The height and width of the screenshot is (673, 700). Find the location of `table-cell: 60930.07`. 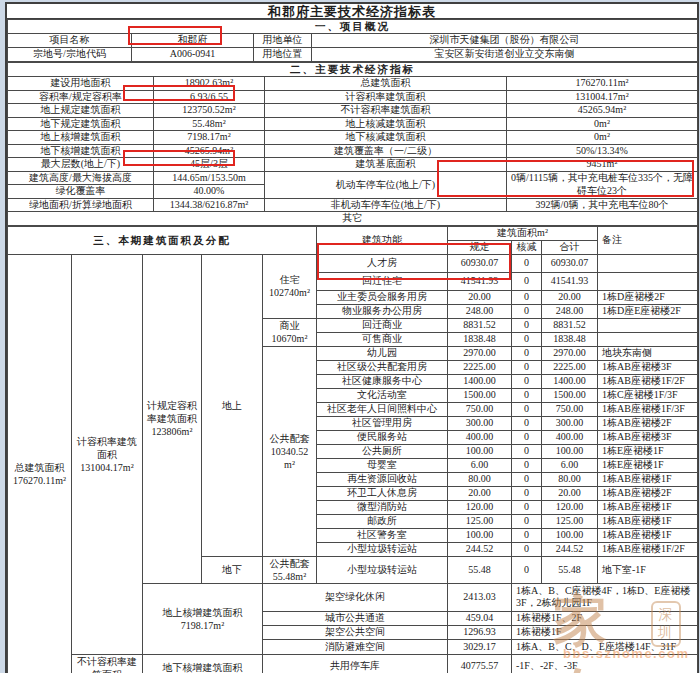

table-cell: 60930.07 is located at coordinates (480, 263).